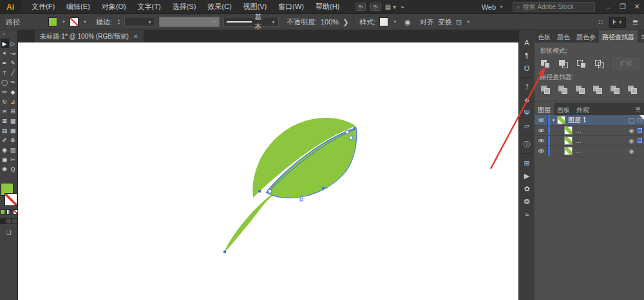 This screenshot has height=300, width=644. What do you see at coordinates (13, 140) in the screenshot?
I see `symbol-sprayer-tool: ❉` at bounding box center [13, 140].